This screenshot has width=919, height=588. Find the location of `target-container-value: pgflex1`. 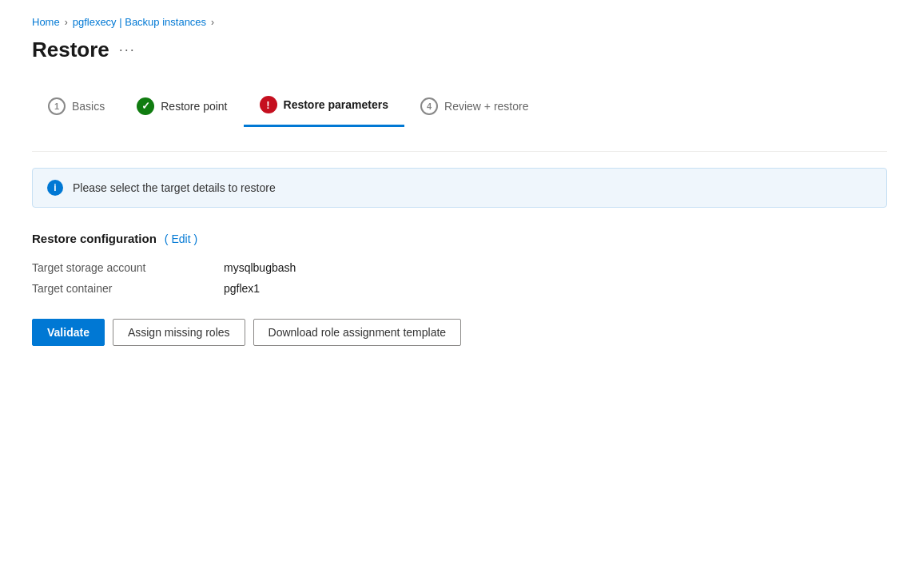

target-container-value: pgflex1 is located at coordinates (555, 288).